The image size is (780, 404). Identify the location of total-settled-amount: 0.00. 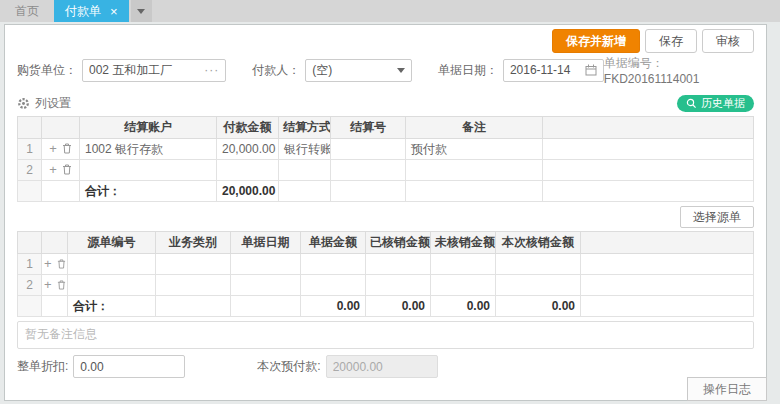
(398, 306).